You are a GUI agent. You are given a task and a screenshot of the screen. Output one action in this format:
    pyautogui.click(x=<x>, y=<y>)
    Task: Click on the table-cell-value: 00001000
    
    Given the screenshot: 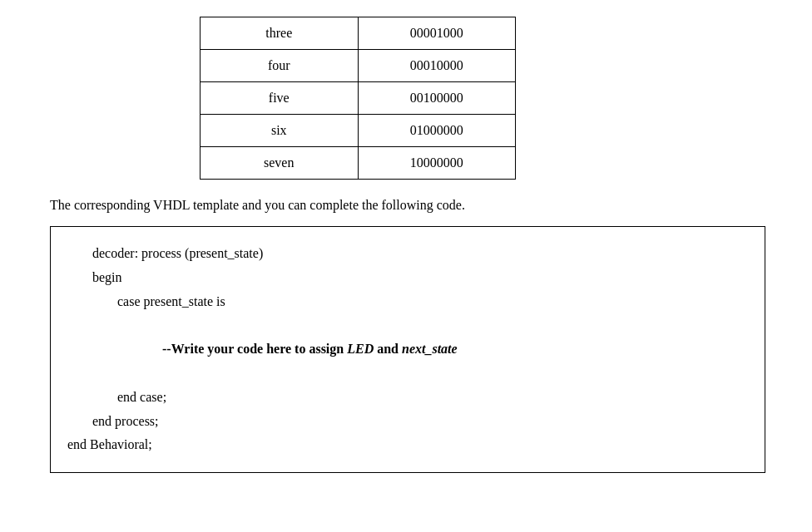 What is the action you would take?
    pyautogui.click(x=437, y=33)
    